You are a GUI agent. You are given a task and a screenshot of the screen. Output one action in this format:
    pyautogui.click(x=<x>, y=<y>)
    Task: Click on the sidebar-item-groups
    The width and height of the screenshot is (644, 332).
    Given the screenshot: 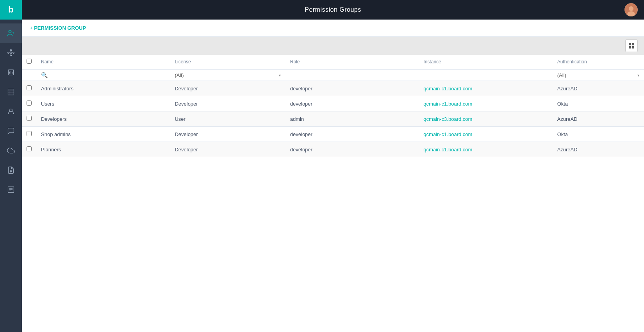 What is the action you would take?
    pyautogui.click(x=11, y=111)
    